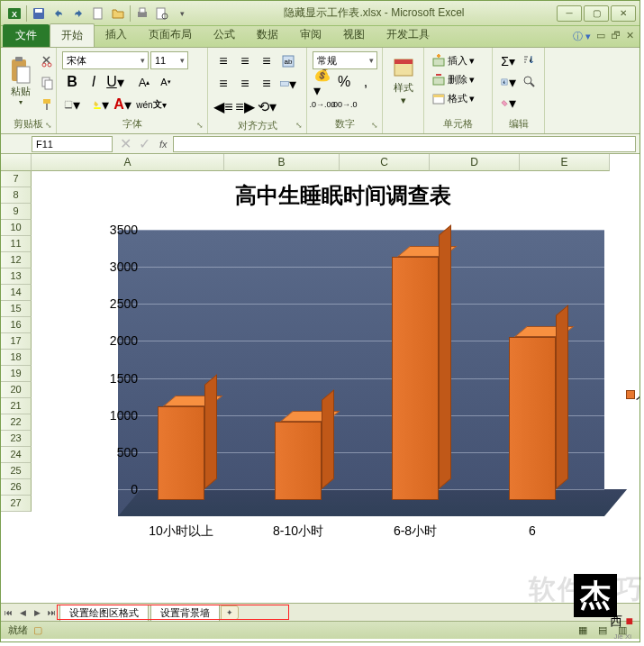 This screenshot has height=646, width=644. Describe the element at coordinates (16, 455) in the screenshot. I see `row-header: 24` at that location.